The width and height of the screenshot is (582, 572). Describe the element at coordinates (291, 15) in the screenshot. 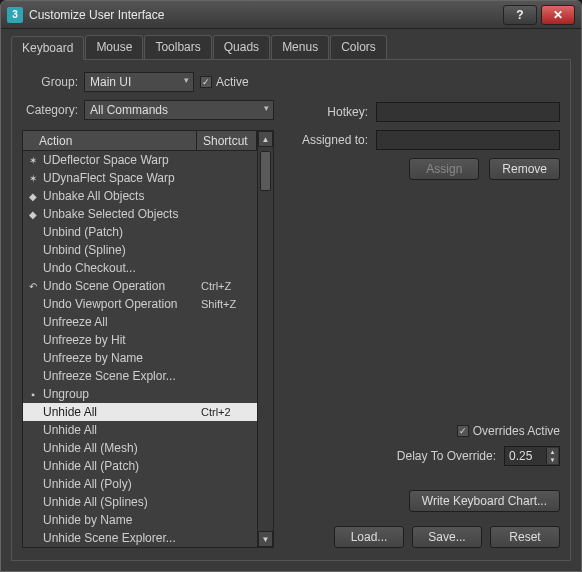

I see `titlebar: 3 Customize User Interface ? ✕` at that location.